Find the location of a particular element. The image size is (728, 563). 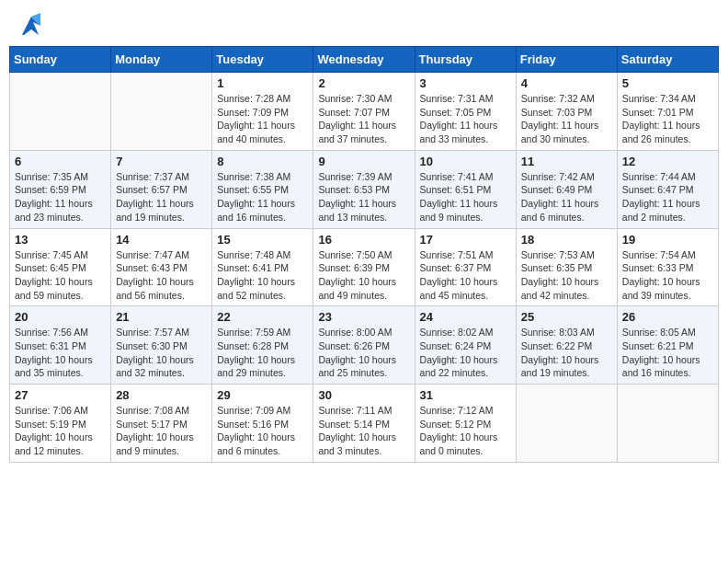

calendar-day: 27Sunrise: 7:06 AMSunset: 5:19 PMDayligh… is located at coordinates (61, 423).